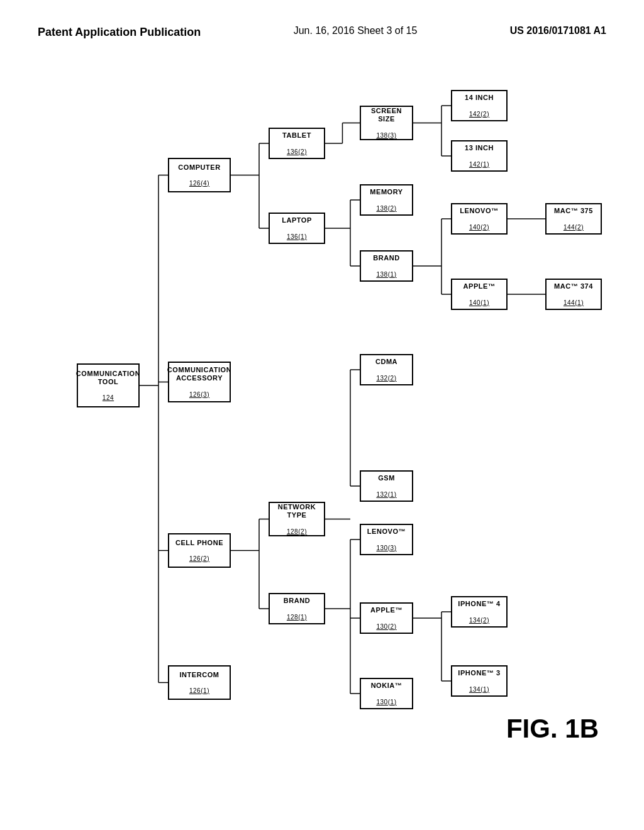  What do you see at coordinates (479, 681) in the screenshot?
I see `node-iphone3: IPHONE™ 3 134(1)` at bounding box center [479, 681].